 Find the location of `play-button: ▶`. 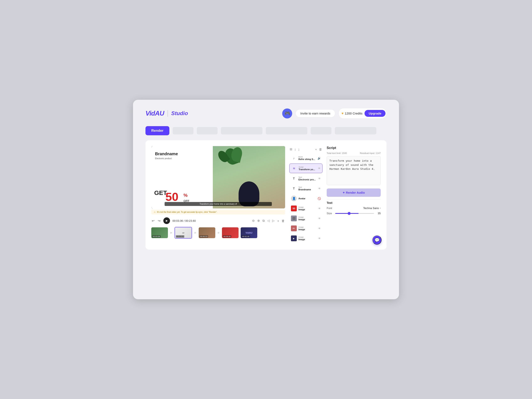

play-button: ▶ is located at coordinates (167, 221).